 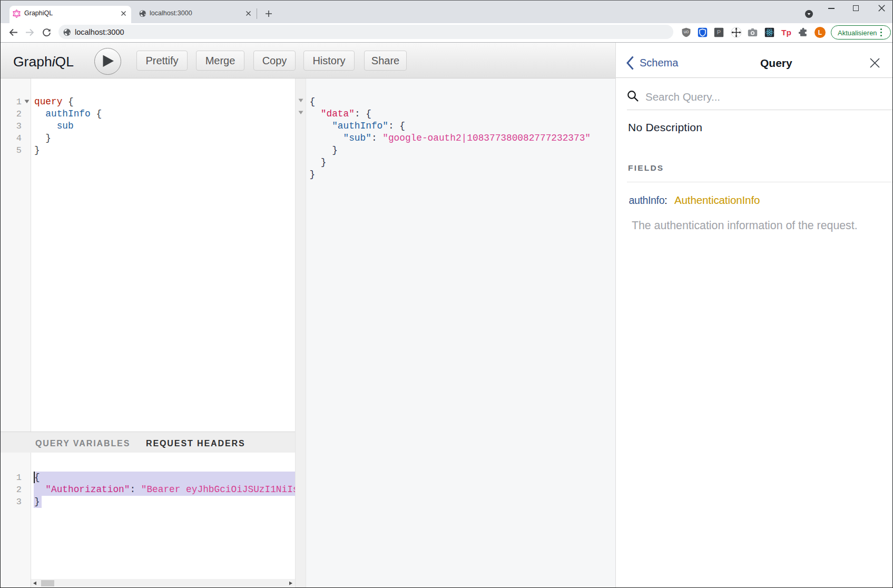 I want to click on svg-text: UO, so click(x=686, y=32).